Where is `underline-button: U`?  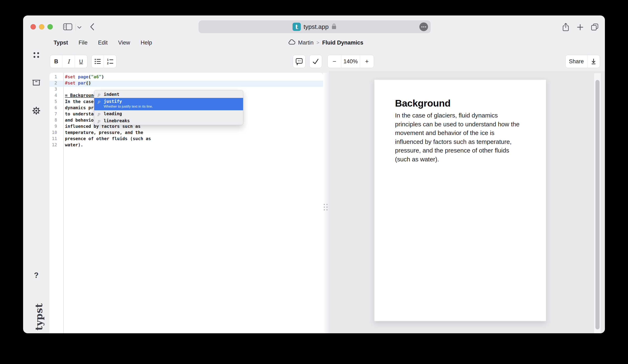
underline-button: U is located at coordinates (81, 61).